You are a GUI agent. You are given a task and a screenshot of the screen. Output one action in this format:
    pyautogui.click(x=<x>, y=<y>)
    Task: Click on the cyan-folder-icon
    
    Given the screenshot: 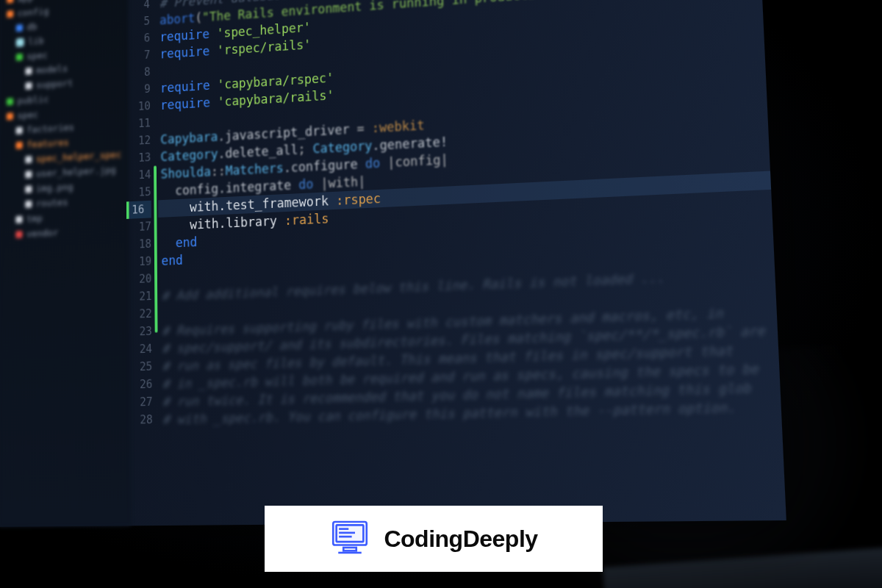 What is the action you would take?
    pyautogui.click(x=21, y=42)
    